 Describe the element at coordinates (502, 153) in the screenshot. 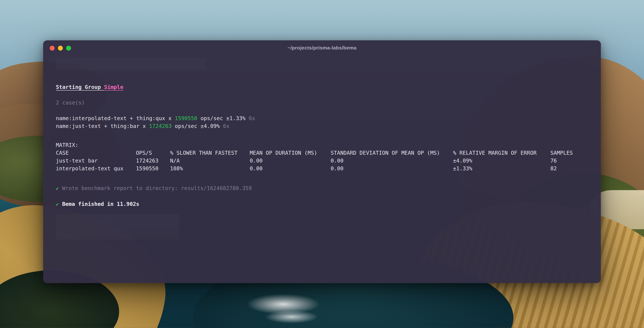

I see `col-header-margin: % RELATIVE MARGIN OF ERROR` at that location.